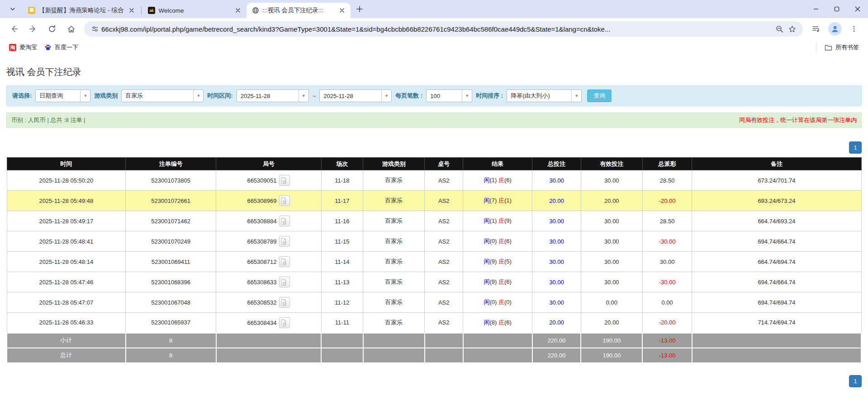 The image size is (868, 404). Describe the element at coordinates (858, 9) in the screenshot. I see `window-close-icon` at that location.